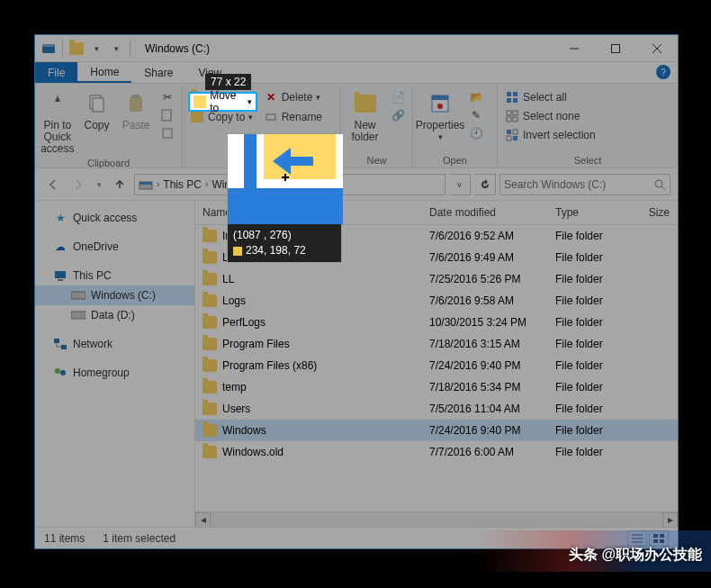 The width and height of the screenshot is (711, 588). I want to click on pin-quick-access-button: Pin to Quick access, so click(58, 122).